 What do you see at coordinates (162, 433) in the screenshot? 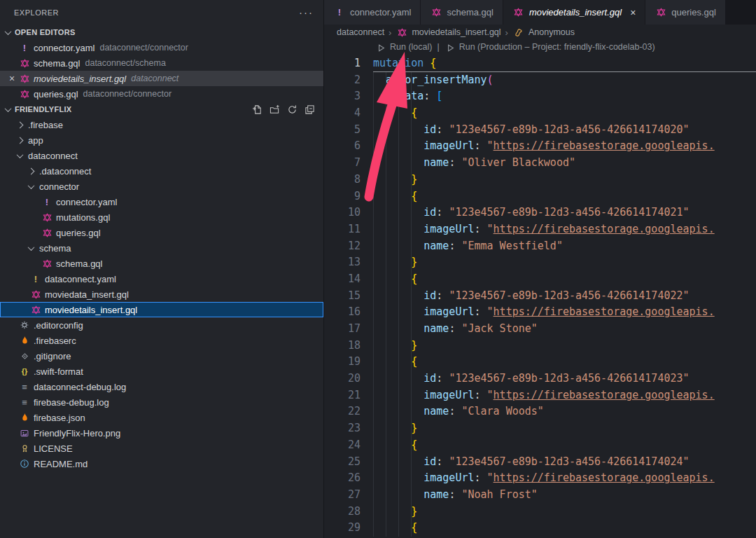
I see `tree-item-FriendlyFlix-Hero.png: FriendlyFlix-Hero.png` at bounding box center [162, 433].